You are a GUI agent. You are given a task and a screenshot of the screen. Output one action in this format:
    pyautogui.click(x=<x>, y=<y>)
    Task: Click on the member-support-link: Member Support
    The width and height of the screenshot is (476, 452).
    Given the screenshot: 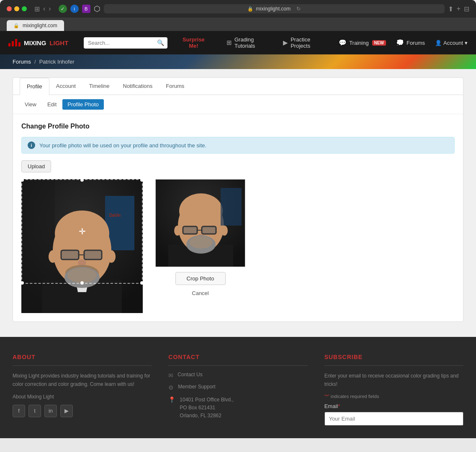 What is the action you would take?
    pyautogui.click(x=197, y=387)
    